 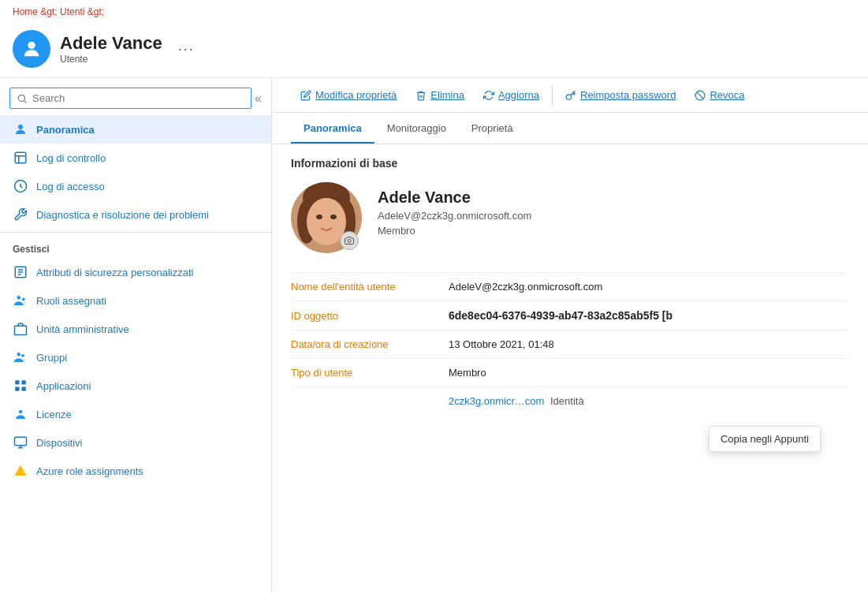 What do you see at coordinates (60, 443) in the screenshot?
I see `sidebar-item-label: Dispositivi` at bounding box center [60, 443].